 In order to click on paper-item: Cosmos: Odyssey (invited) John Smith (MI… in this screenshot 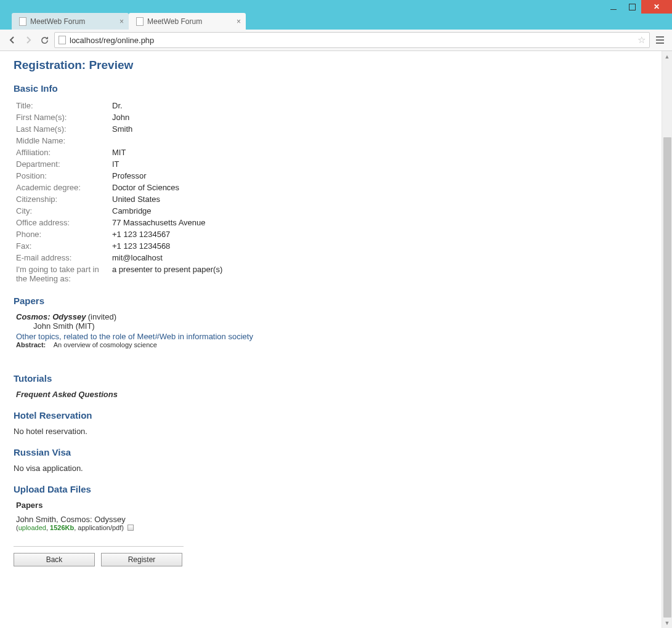, I will do `click(332, 330)`.